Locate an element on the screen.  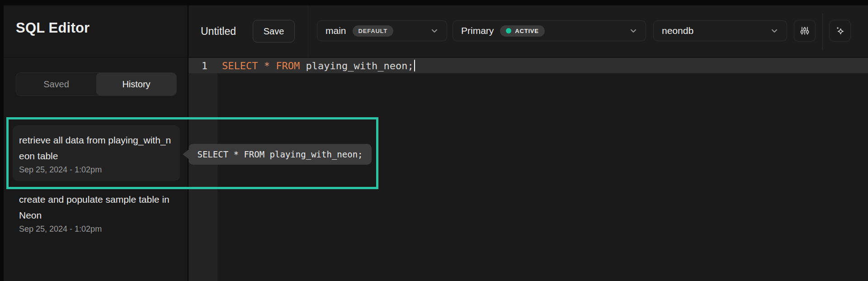
page-title: SQL Editor is located at coordinates (52, 28).